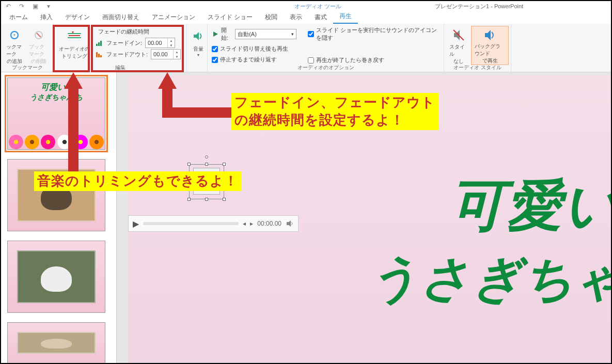 Image resolution: width=612 pixels, height=364 pixels. What do you see at coordinates (22, 6) in the screenshot?
I see `qat-redo-icon: ↷` at bounding box center [22, 6].